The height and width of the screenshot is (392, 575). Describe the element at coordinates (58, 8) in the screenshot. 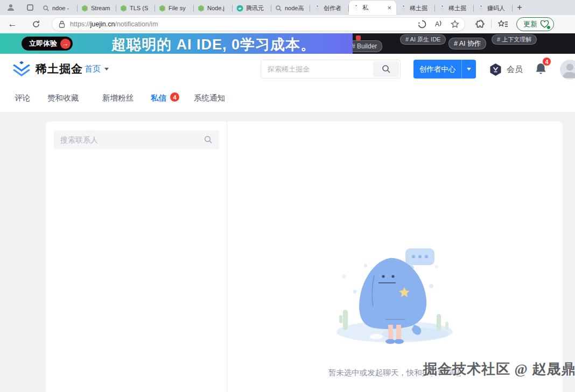

I see `browser-tab: ndoe -` at that location.